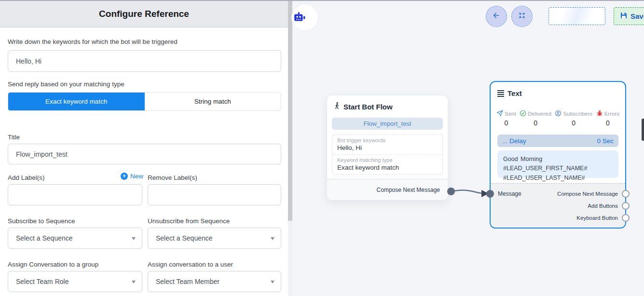  I want to click on text-node-header: Text, so click(509, 94).